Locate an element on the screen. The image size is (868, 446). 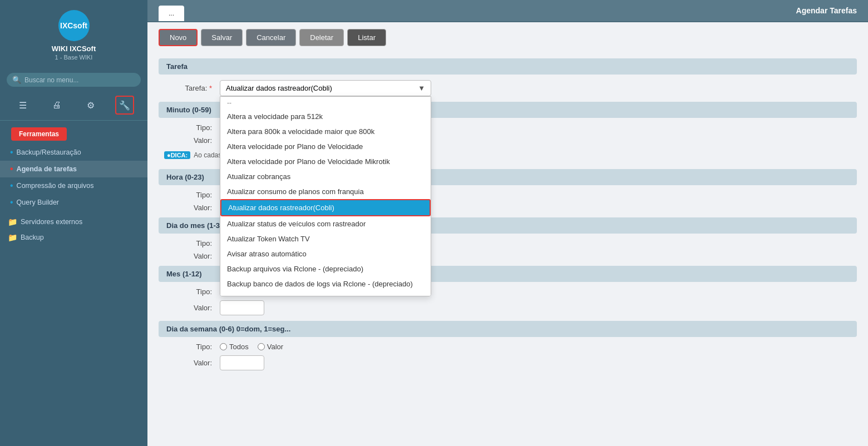
dia-semana-valor-row: Valor: is located at coordinates (507, 363).